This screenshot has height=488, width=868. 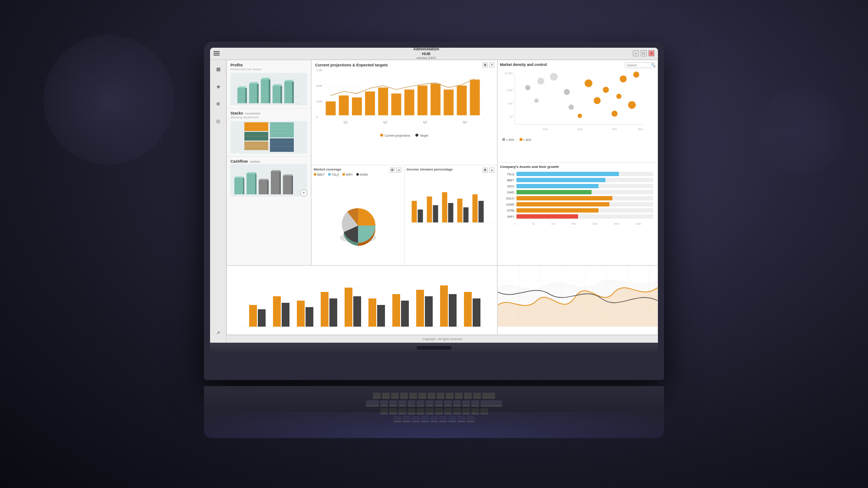 I want to click on svg-text: 100, so click(x=510, y=104).